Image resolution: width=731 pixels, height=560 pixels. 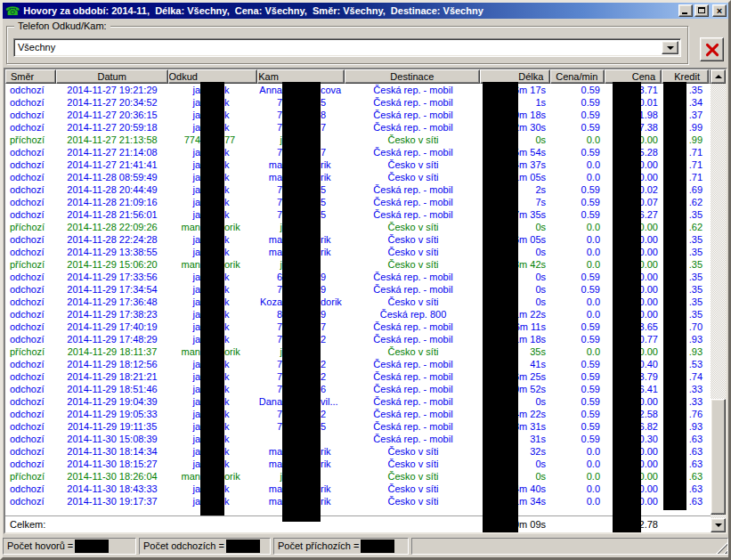 I want to click on call-row: odchozí2014-11-27 20:59:18jak77Česká rep…, so click(x=358, y=127).